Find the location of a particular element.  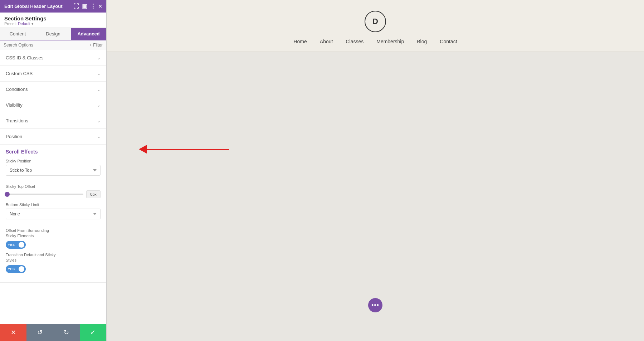

accordion-header-conditions: Conditions ⌄ is located at coordinates (53, 89).